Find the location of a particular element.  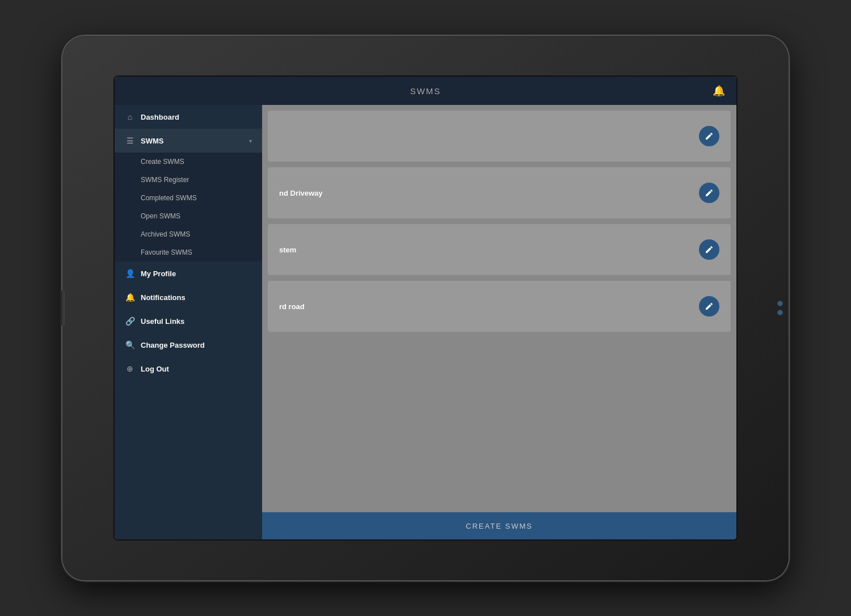

submenu-archived-swms: Archived SWMS is located at coordinates (188, 234).